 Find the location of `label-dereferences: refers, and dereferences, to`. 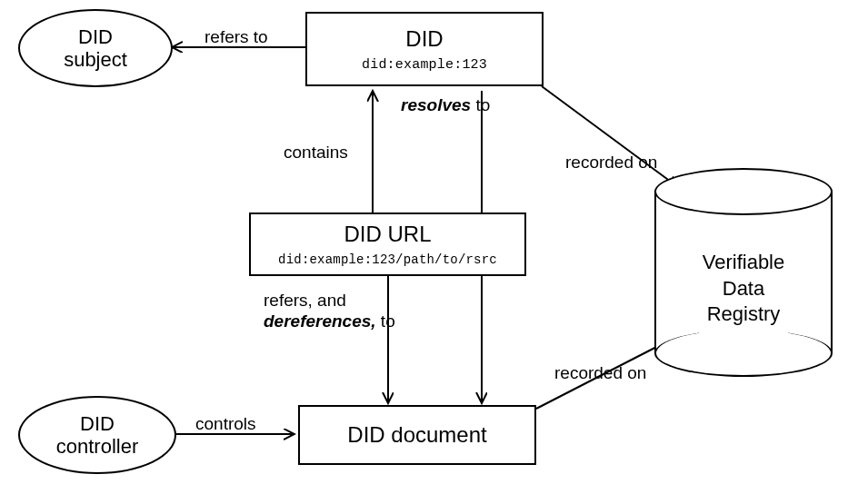

label-dereferences: refers, and dereferences, to is located at coordinates (329, 311).